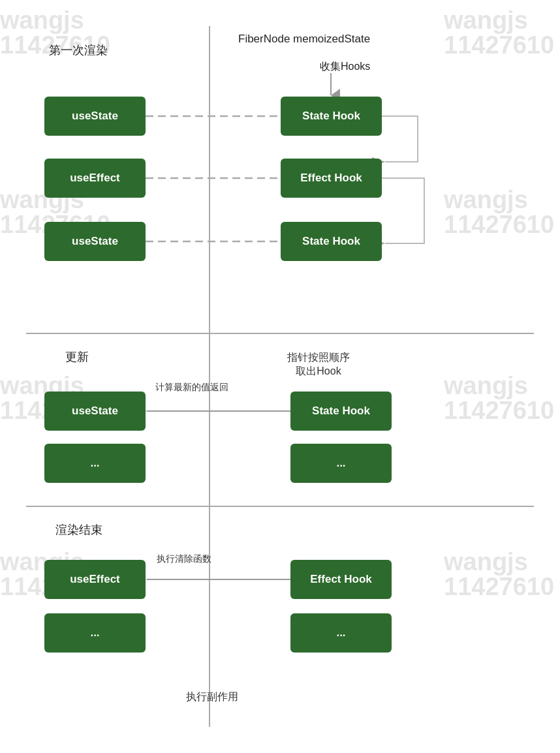  I want to click on up-dots-left-box: ..., so click(95, 463).